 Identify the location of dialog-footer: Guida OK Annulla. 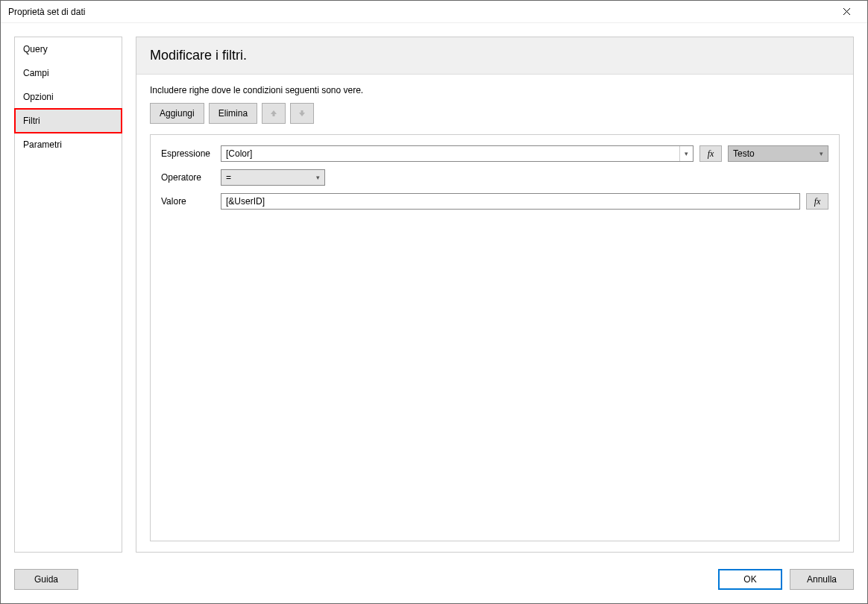
(434, 585).